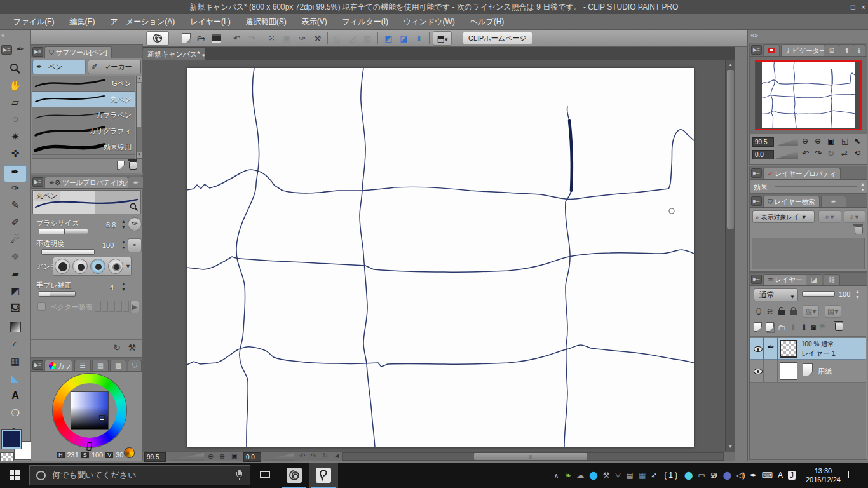 The height and width of the screenshot is (488, 868). I want to click on menu-layer: レイヤー(L), so click(210, 22).